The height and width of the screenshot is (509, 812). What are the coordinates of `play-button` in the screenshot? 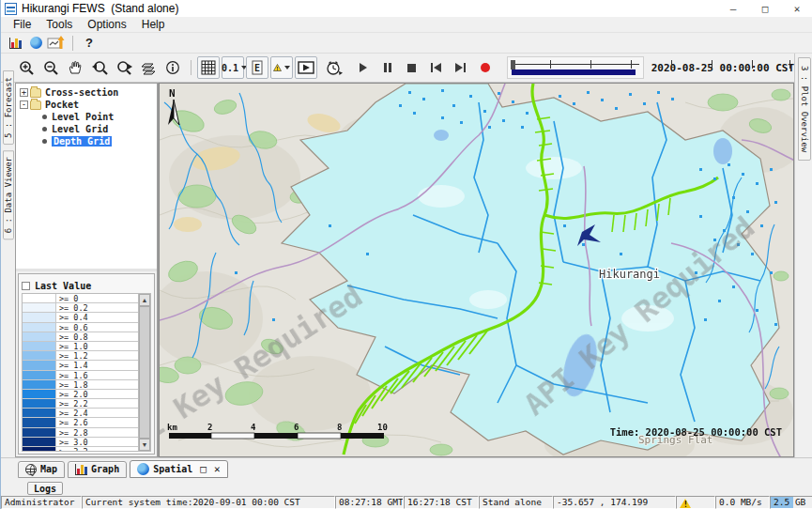 It's located at (363, 68).